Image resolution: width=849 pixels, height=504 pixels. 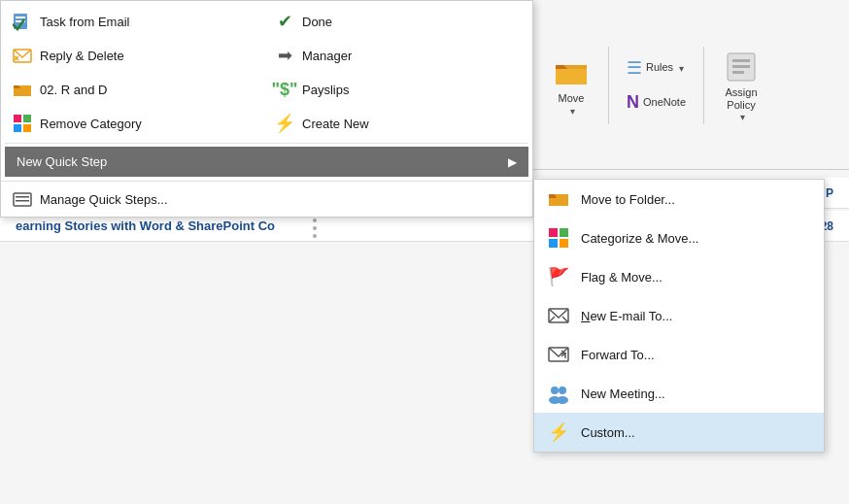 I want to click on remove-category-icon, so click(x=22, y=123).